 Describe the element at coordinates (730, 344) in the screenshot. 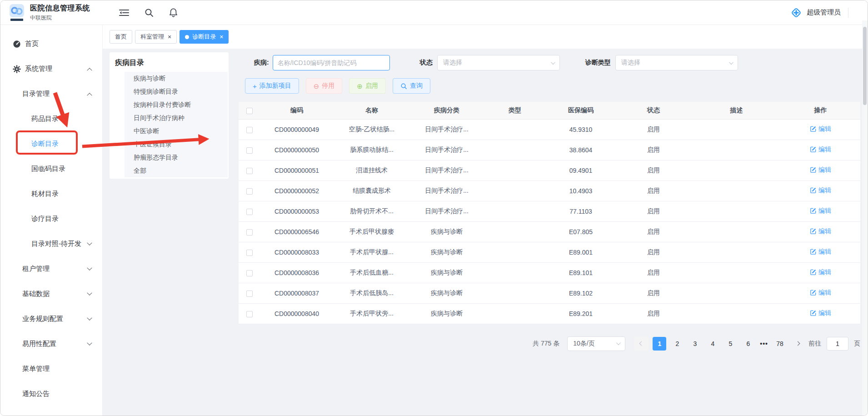

I see `page-button: 5` at that location.